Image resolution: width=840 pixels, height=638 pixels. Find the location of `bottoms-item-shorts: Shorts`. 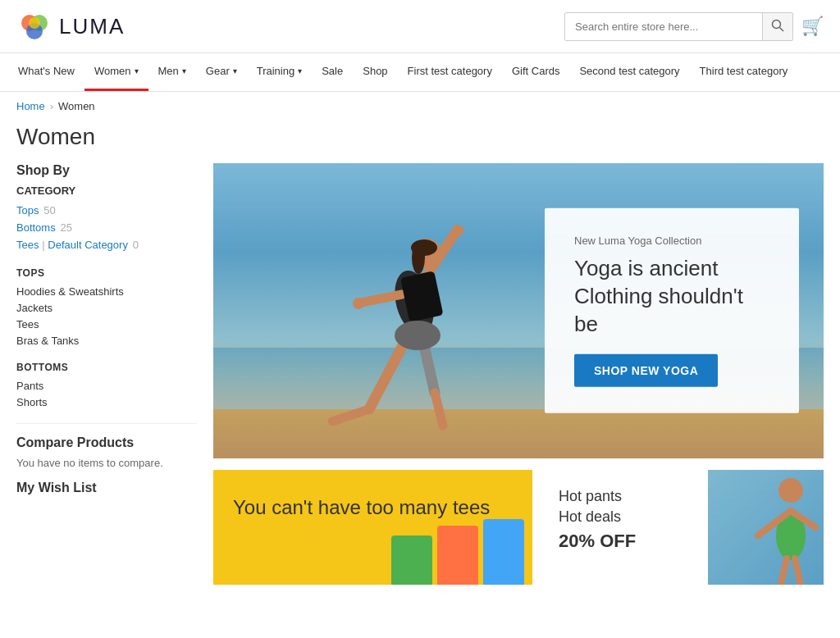

bottoms-item-shorts: Shorts is located at coordinates (107, 402).